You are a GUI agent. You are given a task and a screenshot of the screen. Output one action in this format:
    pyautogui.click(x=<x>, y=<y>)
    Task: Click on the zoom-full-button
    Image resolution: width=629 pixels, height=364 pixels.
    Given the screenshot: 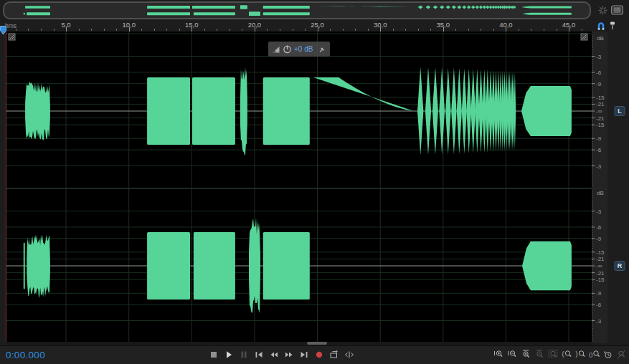 What is the action you would take?
    pyautogui.click(x=622, y=355)
    